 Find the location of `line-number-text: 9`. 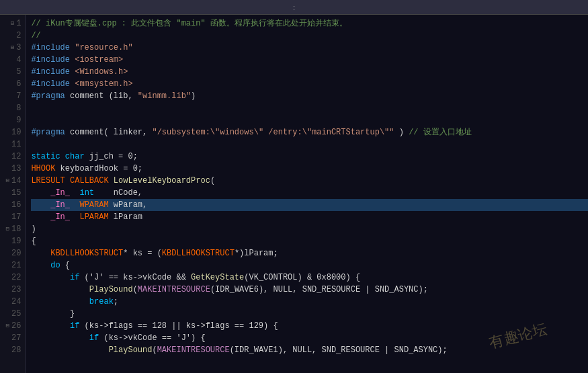

line-number-text: 9 is located at coordinates (19, 120).